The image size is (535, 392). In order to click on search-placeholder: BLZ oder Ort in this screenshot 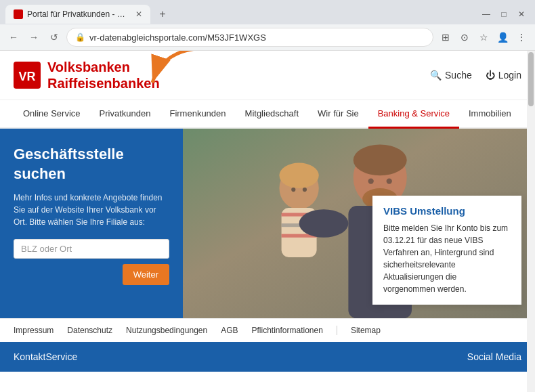, I will do `click(46, 249)`.